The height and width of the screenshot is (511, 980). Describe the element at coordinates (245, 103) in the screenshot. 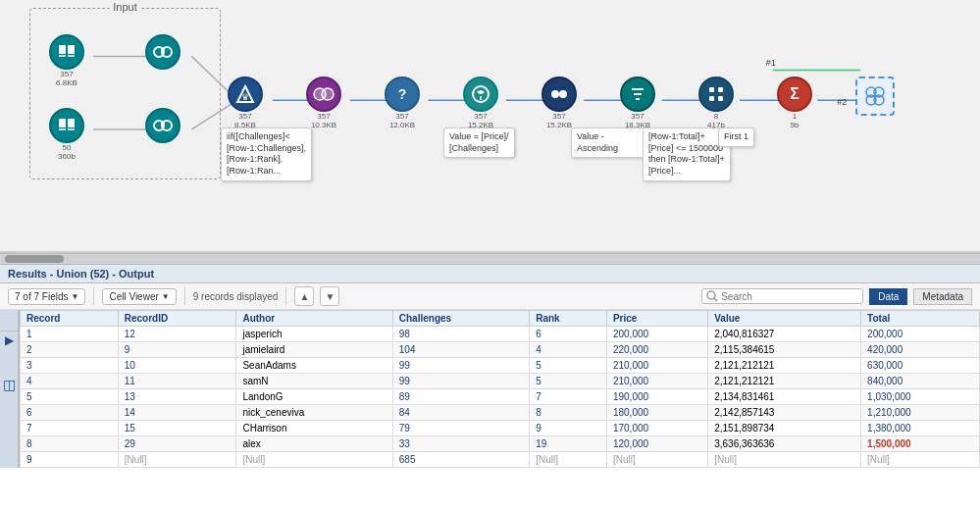

I see `node-union: ♛ 3578.5KB` at that location.